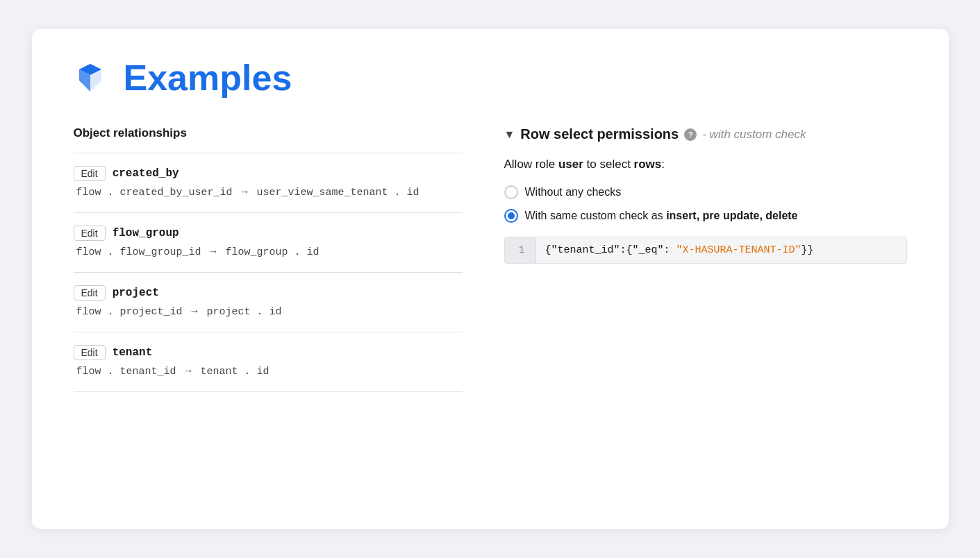 Image resolution: width=980 pixels, height=558 pixels. I want to click on code-key-part2: }}, so click(808, 250).